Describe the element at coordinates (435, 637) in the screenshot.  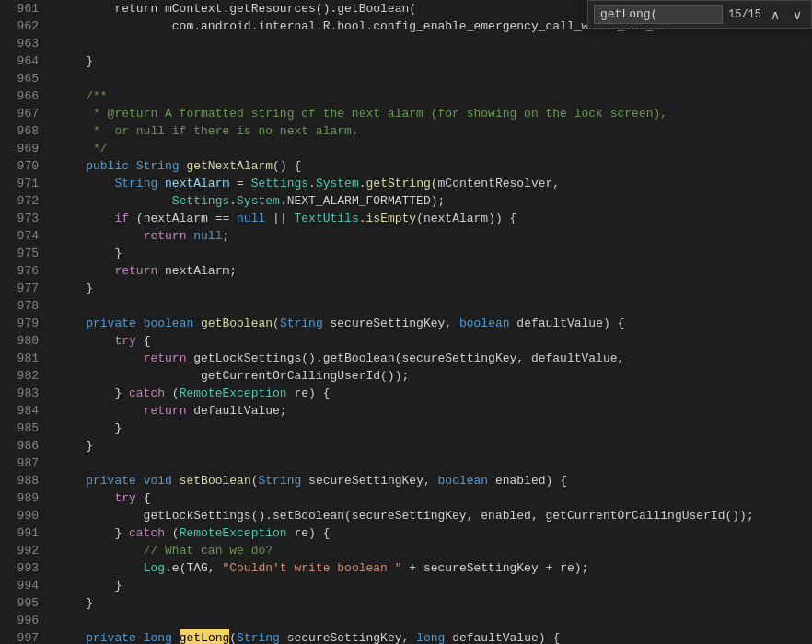
I see `code-line: private long getLong(String secureSettin…` at that location.